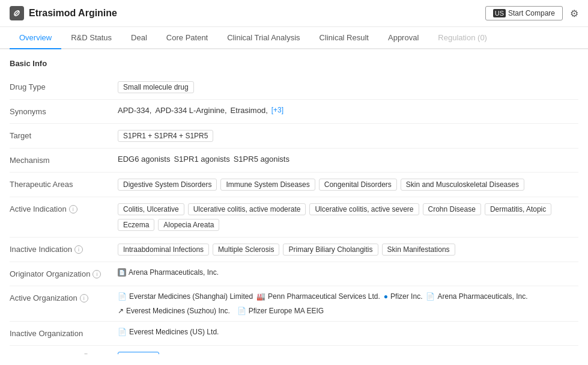 The image size is (588, 365). What do you see at coordinates (294, 88) in the screenshot?
I see `field-drug-type: Drug Type Small molecule drug` at bounding box center [294, 88].